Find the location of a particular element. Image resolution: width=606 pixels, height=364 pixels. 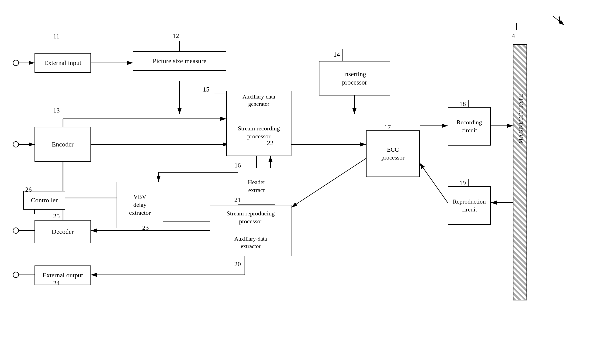

external-output-block: External output is located at coordinates (63, 275).